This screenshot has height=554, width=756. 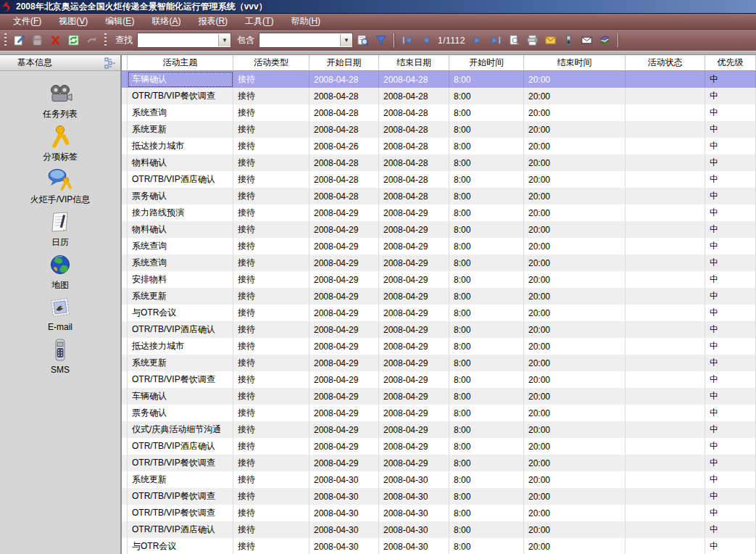 I want to click on table-row: 安排物料接待2008-04-292008-04-298:0020:00中, so click(x=439, y=280).